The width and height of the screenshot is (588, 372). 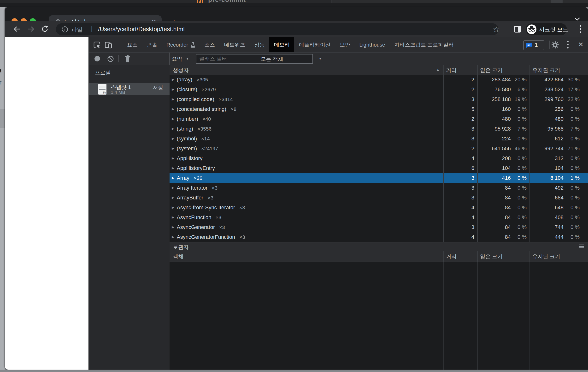 I want to click on panel-divider, so click(x=169, y=59).